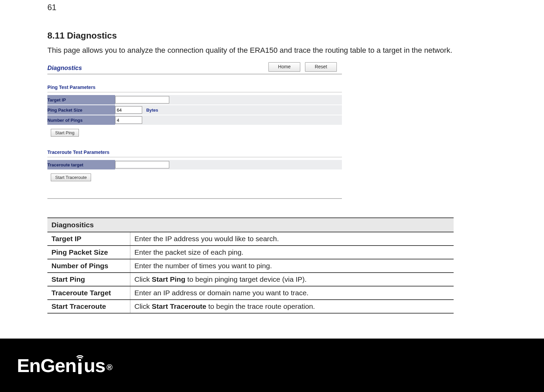 The height and width of the screenshot is (392, 544). I want to click on num-pings-input, so click(129, 120).